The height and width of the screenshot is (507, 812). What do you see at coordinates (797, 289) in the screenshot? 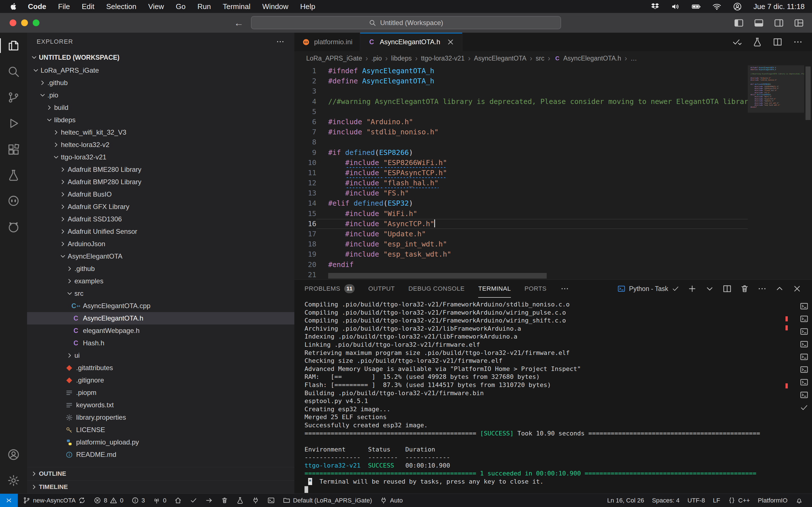
I see `close-panel-button` at bounding box center [797, 289].